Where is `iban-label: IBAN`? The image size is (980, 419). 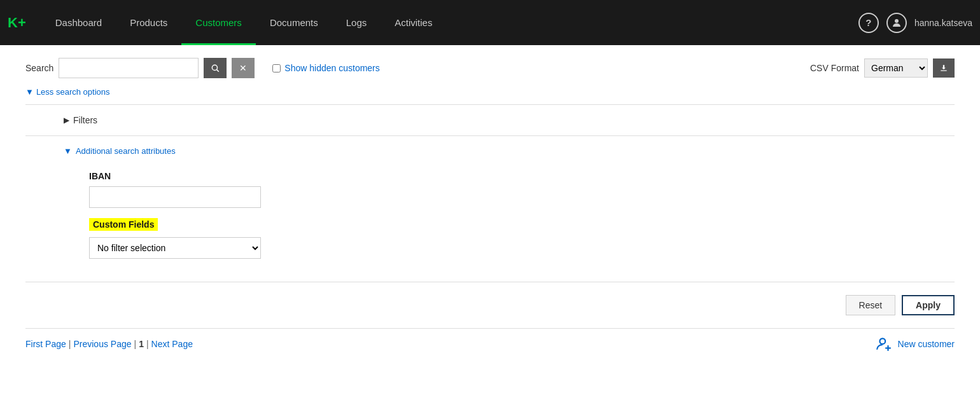 iban-label: IBAN is located at coordinates (522, 176).